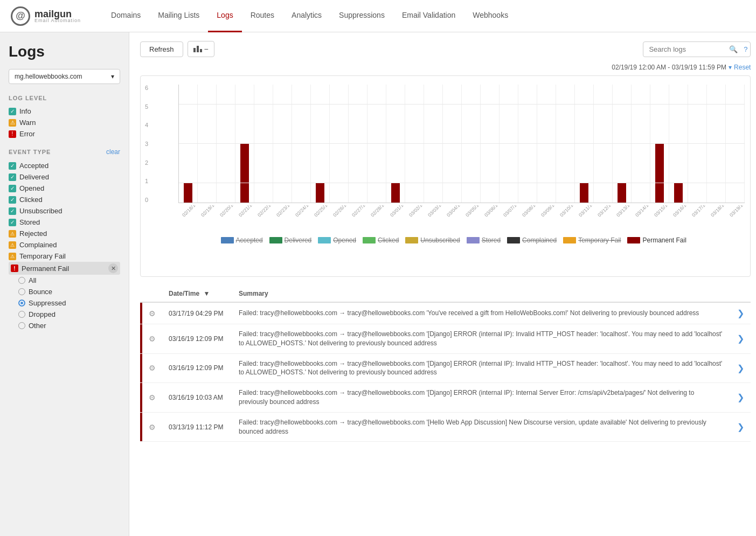  I want to click on legend-item-opened: Opened, so click(337, 240).